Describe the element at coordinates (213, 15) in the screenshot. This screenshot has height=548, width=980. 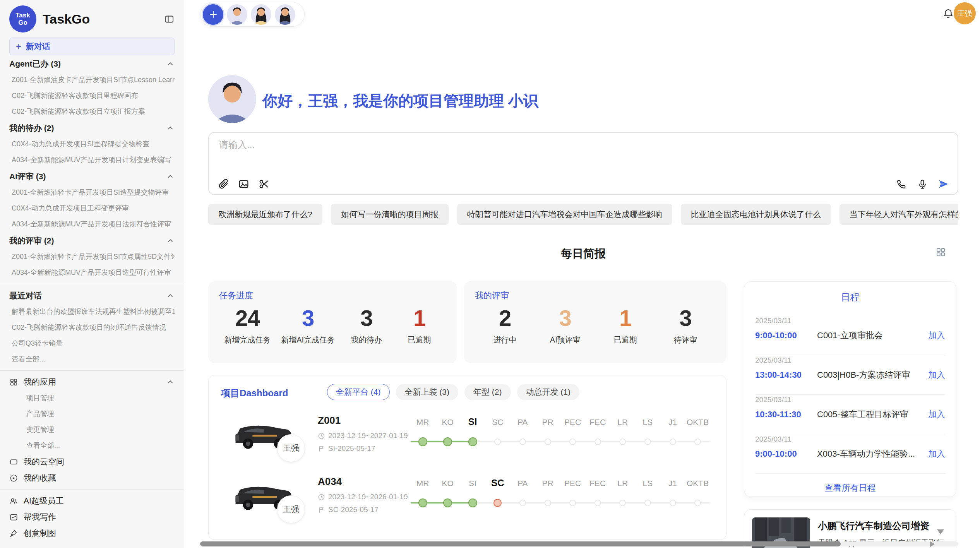
I see `add-member-button` at that location.